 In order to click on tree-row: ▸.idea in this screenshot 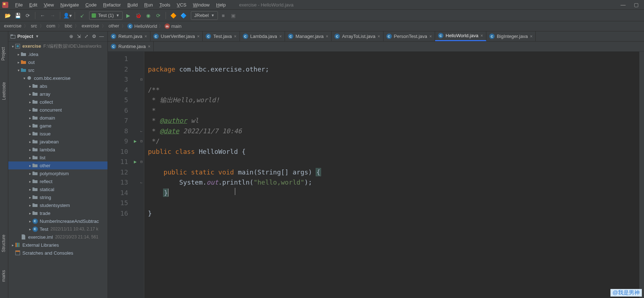, I will do `click(58, 54)`.